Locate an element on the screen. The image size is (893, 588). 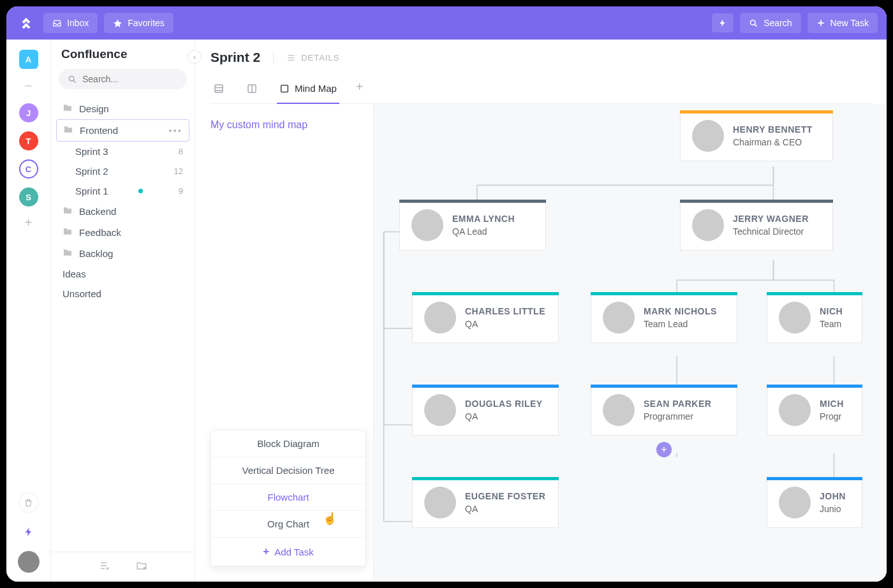
workspace-c: C is located at coordinates (29, 169).